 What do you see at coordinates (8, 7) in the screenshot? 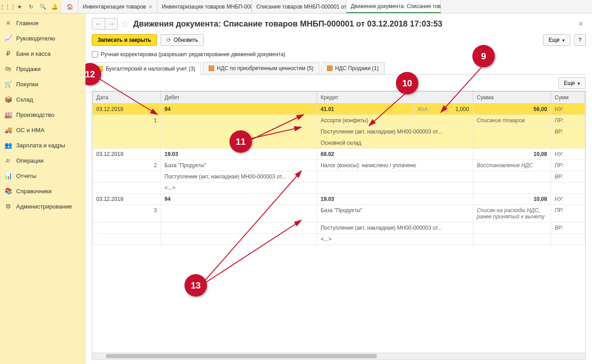
I see `apps-icon: ⋮⋮⋮` at bounding box center [8, 7].